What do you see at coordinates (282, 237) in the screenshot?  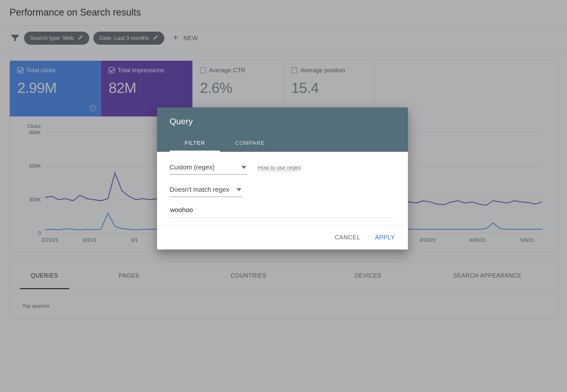 I see `dialog-actions: CANCEL APPLY` at bounding box center [282, 237].